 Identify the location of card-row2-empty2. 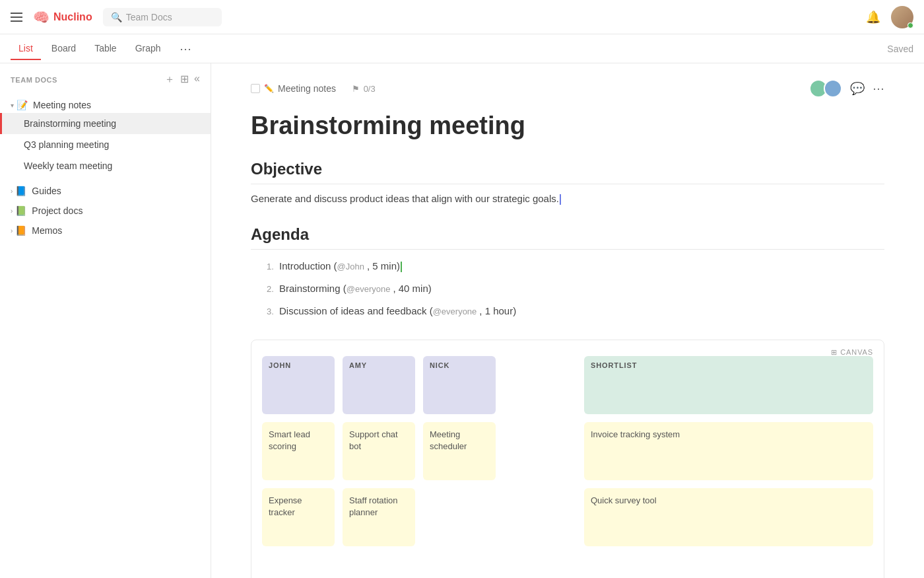
(540, 517).